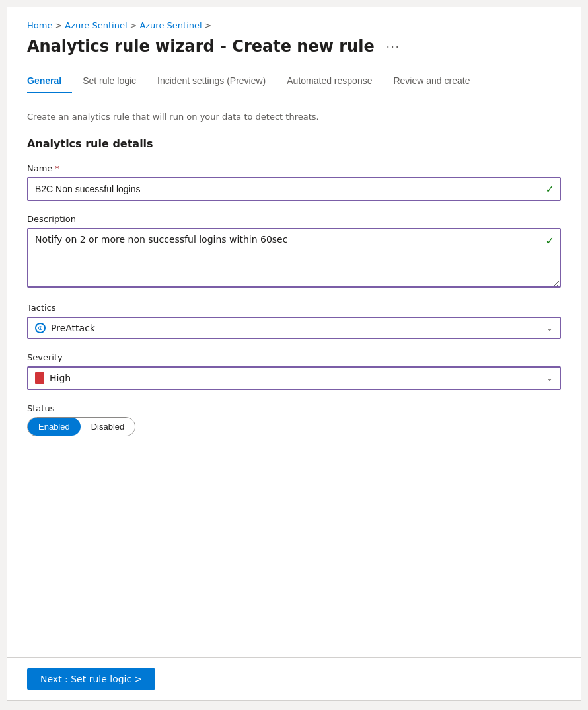 The height and width of the screenshot is (710, 588). What do you see at coordinates (294, 409) in the screenshot?
I see `status-label: Status` at bounding box center [294, 409].